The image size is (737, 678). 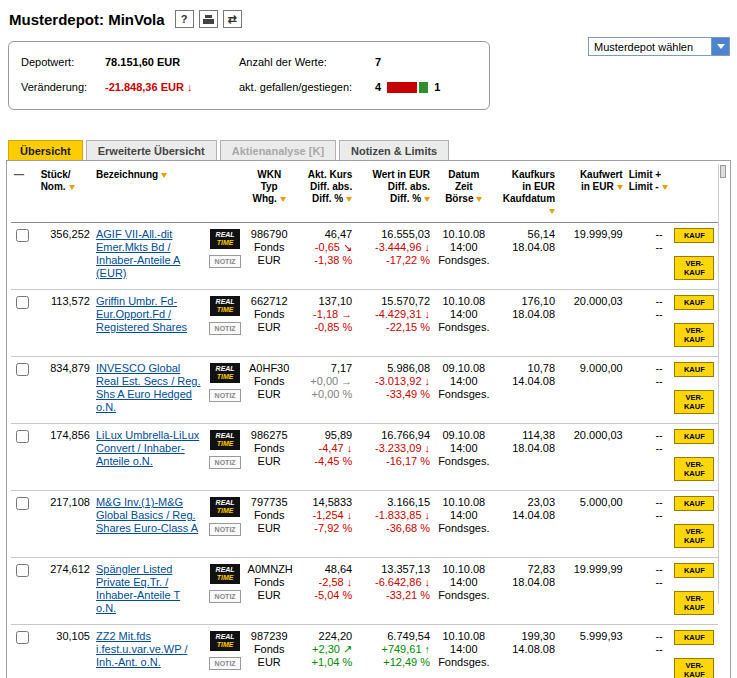 What do you see at coordinates (394, 314) in the screenshot?
I see `value-diff-abs: -4.429,31 ↓` at bounding box center [394, 314].